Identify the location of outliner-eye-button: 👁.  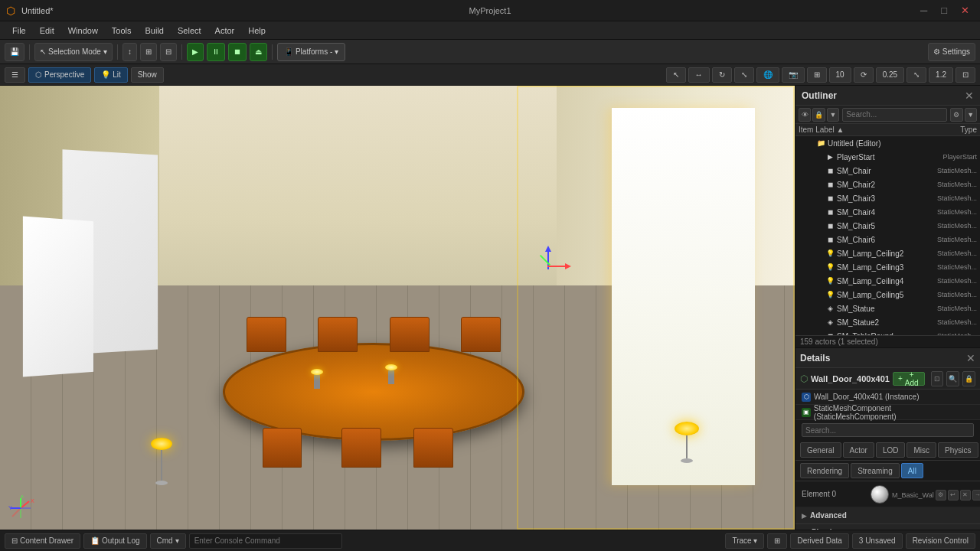
(805, 115).